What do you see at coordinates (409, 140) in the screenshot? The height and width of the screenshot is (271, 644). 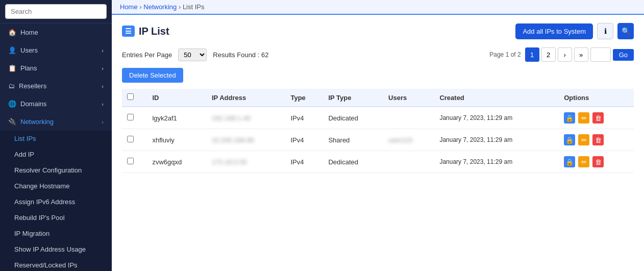 I see `row-users: user123` at bounding box center [409, 140].